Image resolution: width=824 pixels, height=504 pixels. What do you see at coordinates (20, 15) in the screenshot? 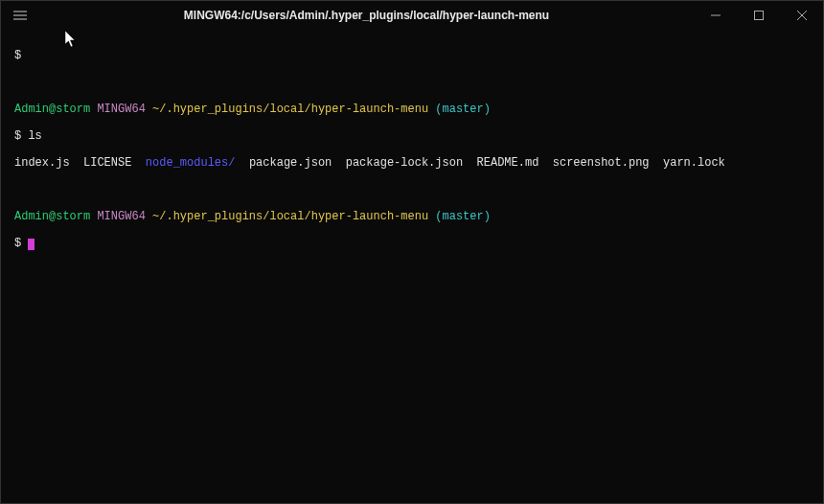
I see `hamburger-icon` at bounding box center [20, 15].